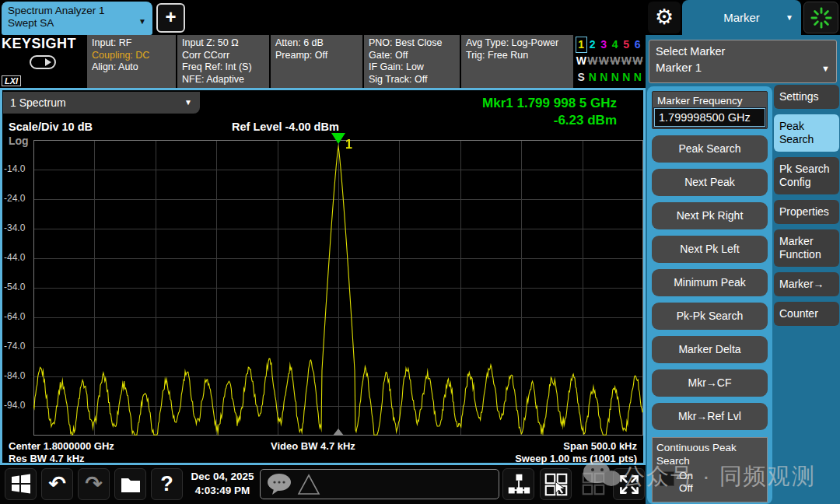  I want to click on menu-tab-settings: Settings, so click(807, 96).